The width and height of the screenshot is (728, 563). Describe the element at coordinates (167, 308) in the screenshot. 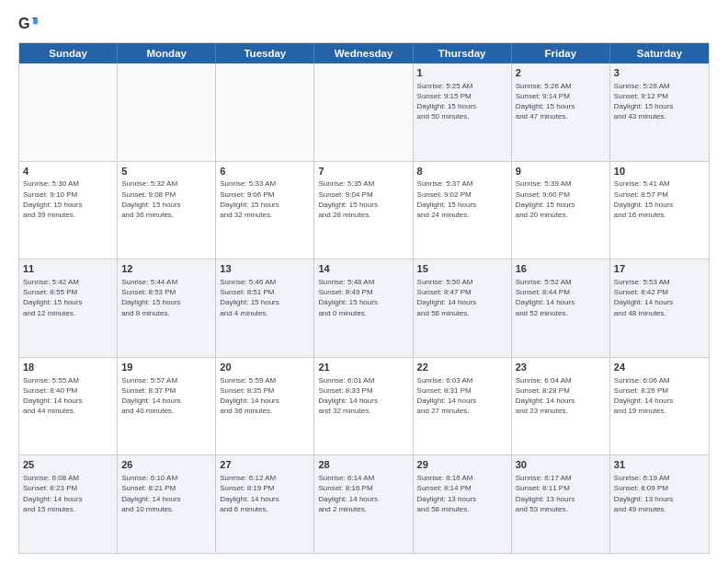

I see `calendar-cell: 12Sunrise: 5:44 AM Sunset: 8:53 PM Dayli…` at that location.